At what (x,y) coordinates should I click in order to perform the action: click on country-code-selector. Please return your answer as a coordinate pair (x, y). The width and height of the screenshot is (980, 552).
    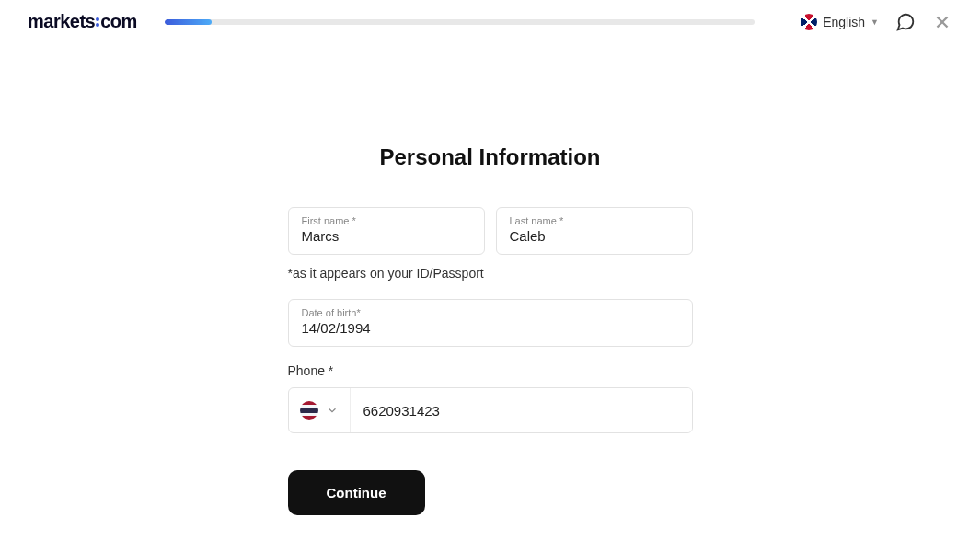
    Looking at the image, I should click on (320, 410).